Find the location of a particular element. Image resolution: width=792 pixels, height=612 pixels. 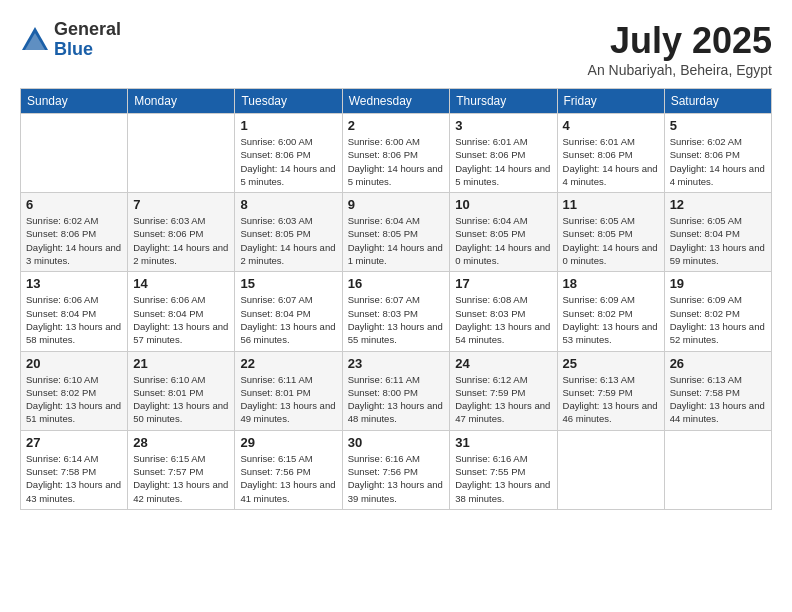

day-cell: 1Sunrise: 6:00 AMSunset: 8:06 PMDaylight… is located at coordinates (288, 154).